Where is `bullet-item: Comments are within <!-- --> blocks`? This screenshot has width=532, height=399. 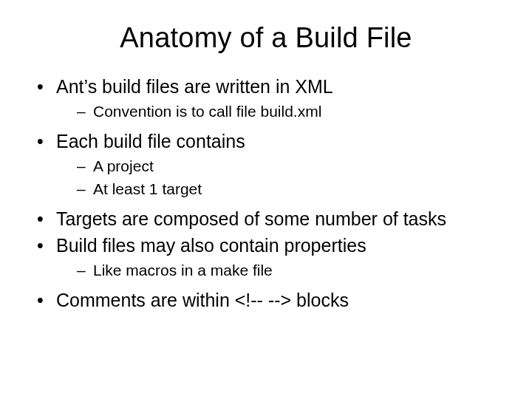
bullet-item: Comments are within <!-- --> blocks is located at coordinates (270, 300).